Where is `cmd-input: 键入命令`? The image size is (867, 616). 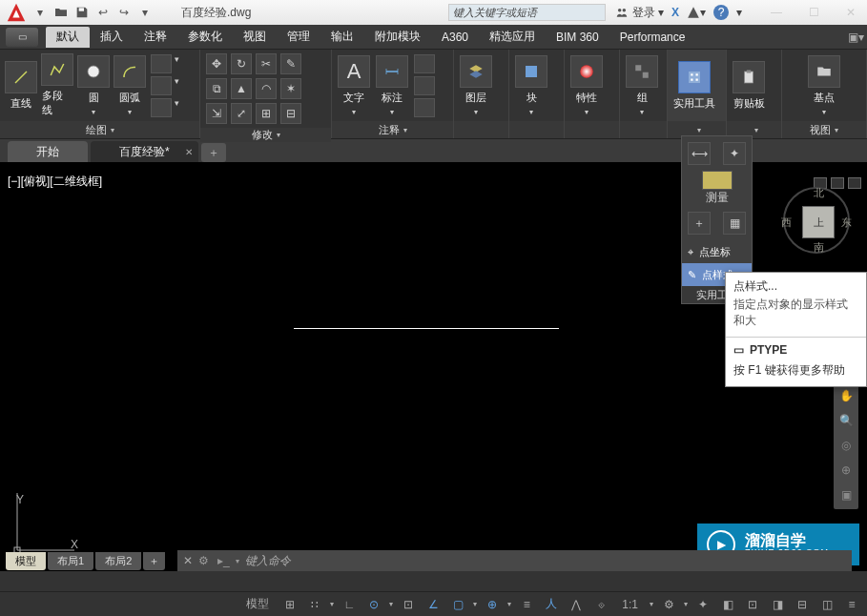
cmd-input: 键入命令 is located at coordinates (546, 561).